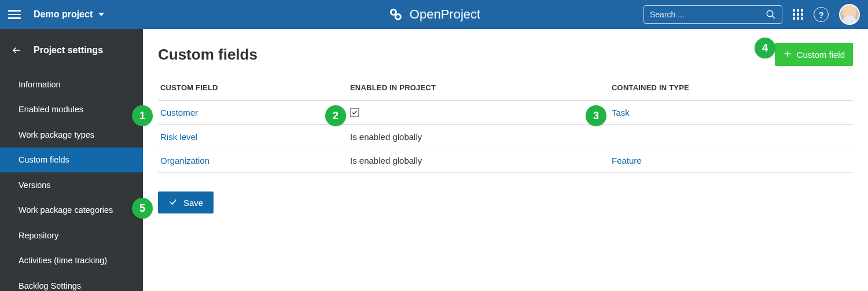  Describe the element at coordinates (186, 202) in the screenshot. I see `save-button: Save` at that location.